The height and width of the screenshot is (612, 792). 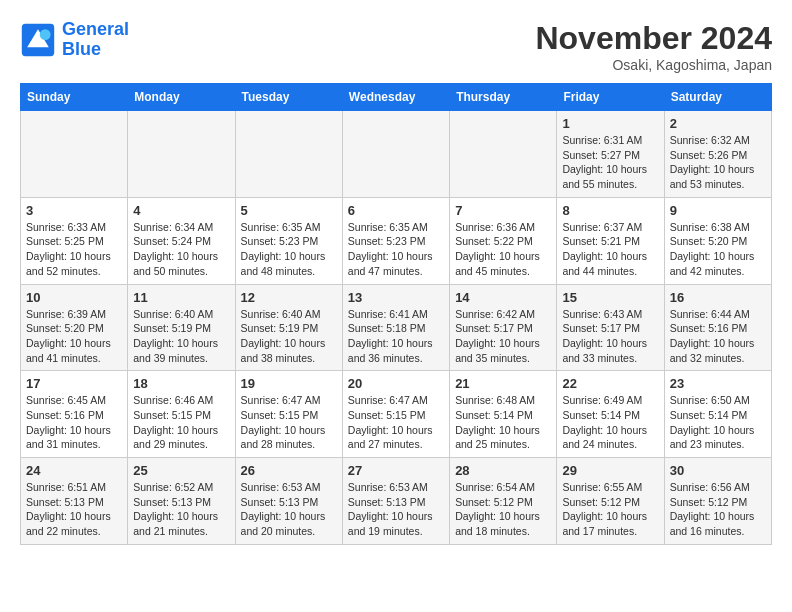 What do you see at coordinates (718, 336) in the screenshot?
I see `day-info: Sunrise: 6:44 AM Sunset: 5:16 PM Dayligh…` at bounding box center [718, 336].